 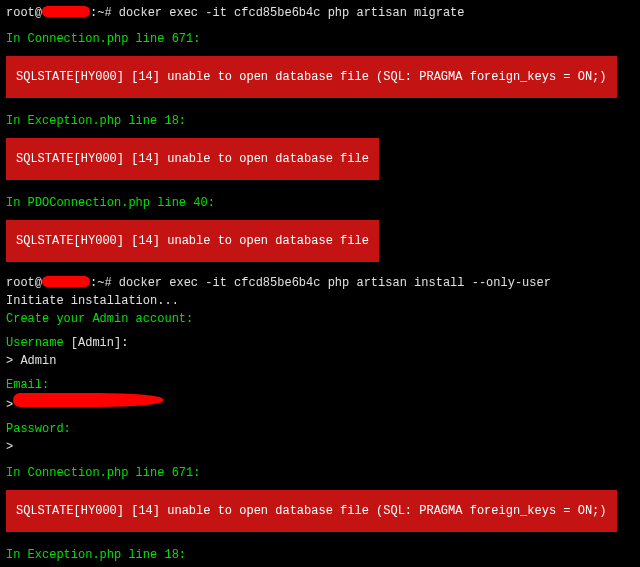 What do you see at coordinates (320, 555) in the screenshot?
I see `error-header-2b: In Exception.php line 18:` at bounding box center [320, 555].